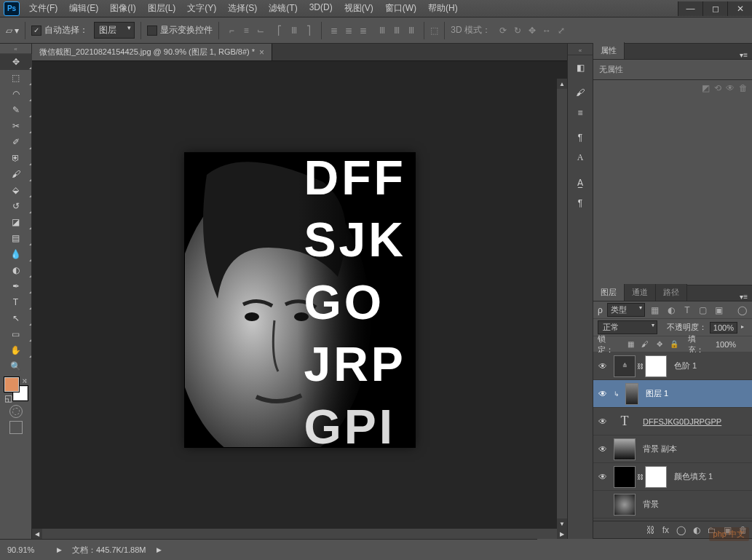 This screenshot has width=752, height=560. What do you see at coordinates (671, 310) in the screenshot?
I see `filter-adjust-icon: ◐` at bounding box center [671, 310].